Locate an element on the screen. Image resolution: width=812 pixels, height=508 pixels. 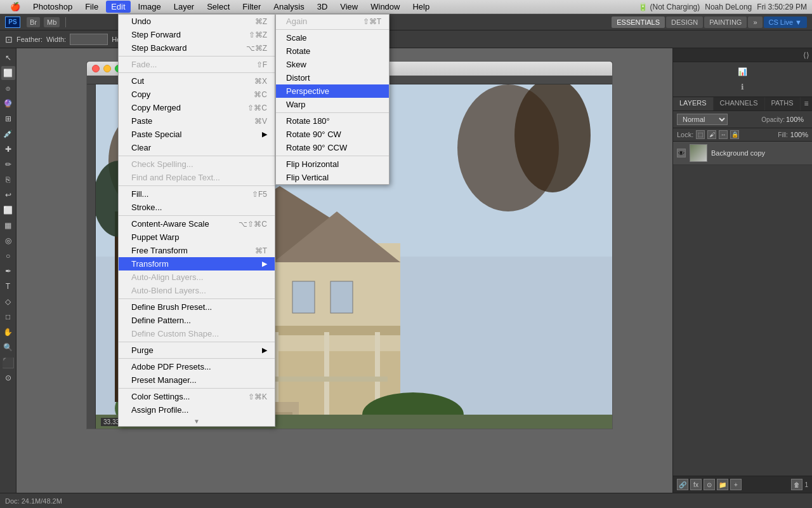
menu-copy: Copy ⌘C is located at coordinates (197, 94).